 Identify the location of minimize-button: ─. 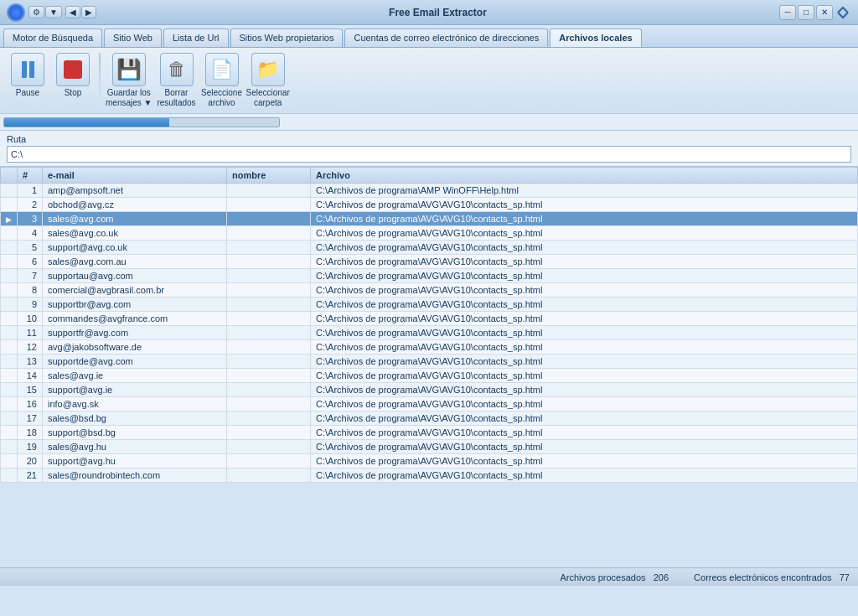
(788, 13).